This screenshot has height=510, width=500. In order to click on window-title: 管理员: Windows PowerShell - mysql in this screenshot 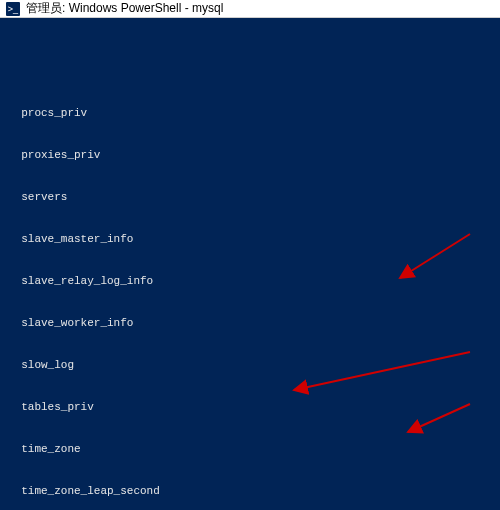, I will do `click(124, 8)`.